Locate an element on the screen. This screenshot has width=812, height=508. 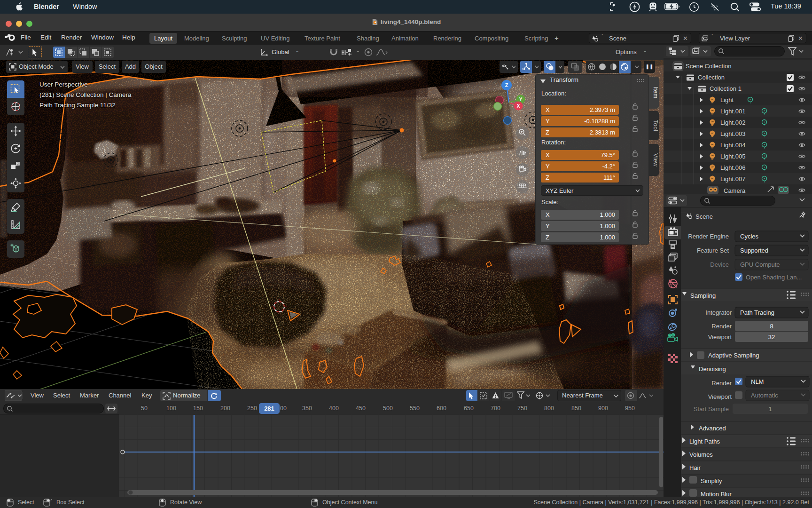
svg-text: Light.003 is located at coordinates (733, 134).